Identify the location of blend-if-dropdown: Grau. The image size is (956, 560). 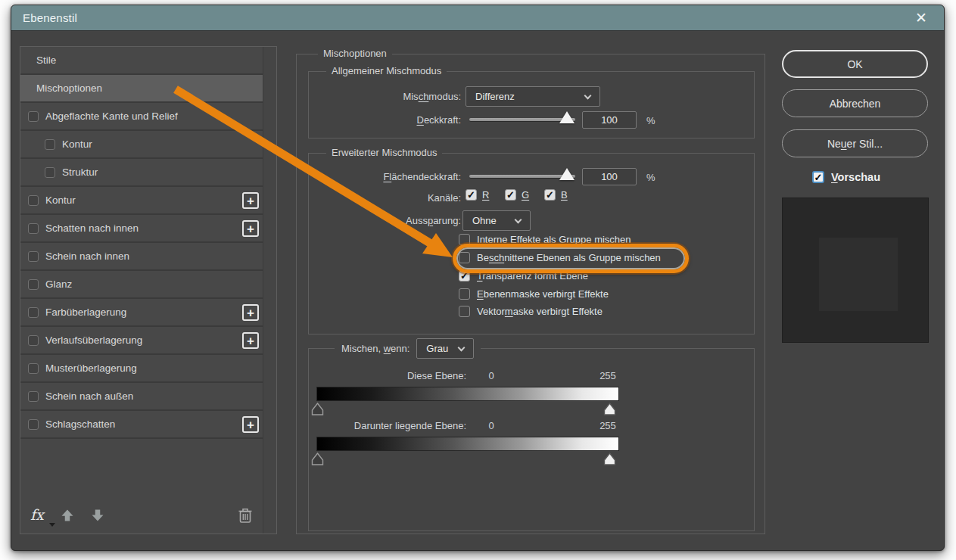
(445, 348).